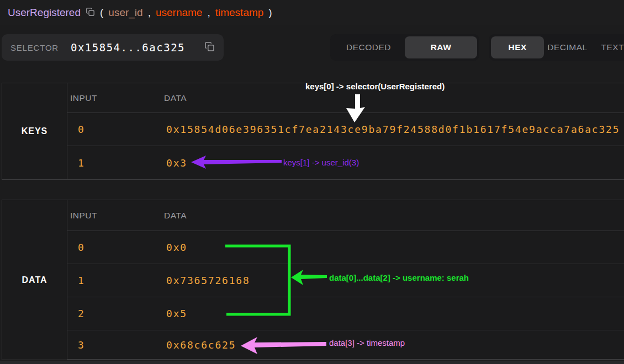 The image size is (624, 364). Describe the element at coordinates (392, 129) in the screenshot. I see `row-value-cell: 0x15854d06e396351cf7ea2143ce9ba79f24588d…` at that location.